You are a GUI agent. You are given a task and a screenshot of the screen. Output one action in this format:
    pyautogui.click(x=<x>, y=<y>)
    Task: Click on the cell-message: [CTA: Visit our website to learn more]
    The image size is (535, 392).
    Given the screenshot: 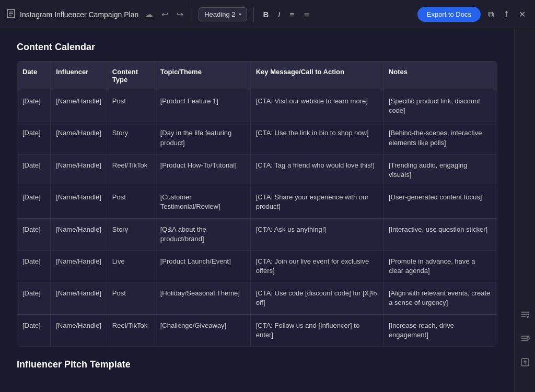 What is the action you would take?
    pyautogui.click(x=317, y=106)
    